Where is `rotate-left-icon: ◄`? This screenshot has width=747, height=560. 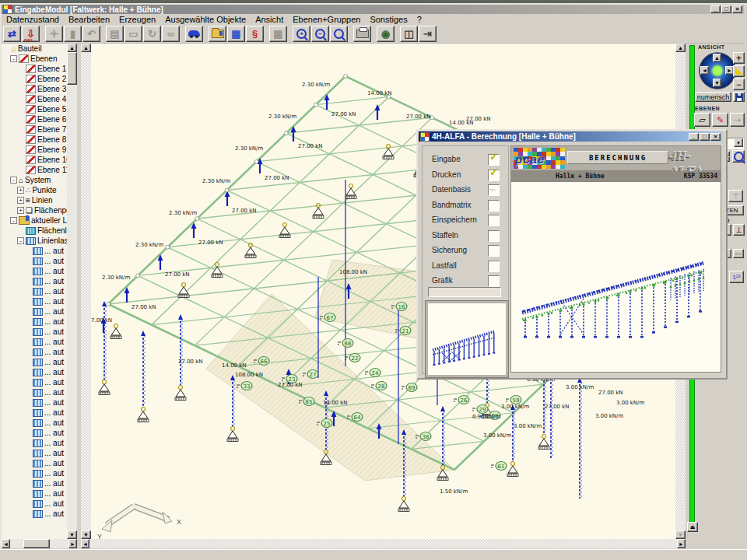
rotate-left-icon: ◄ is located at coordinates (705, 70).